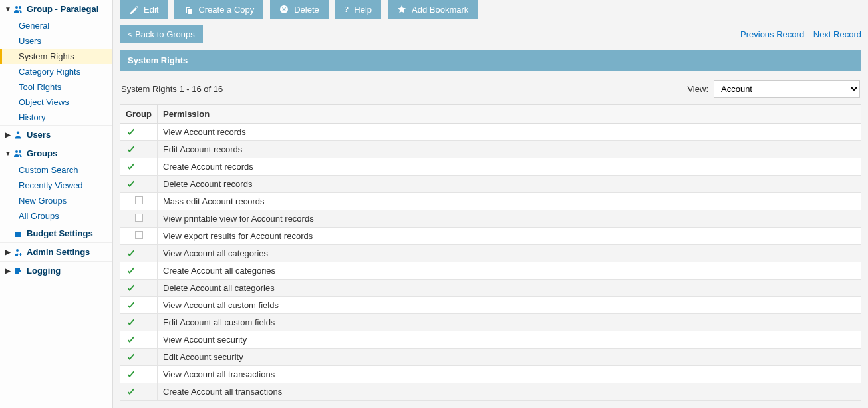 The image size is (868, 408). What do you see at coordinates (509, 254) in the screenshot?
I see `permission-cell: View Account all categories` at bounding box center [509, 254].